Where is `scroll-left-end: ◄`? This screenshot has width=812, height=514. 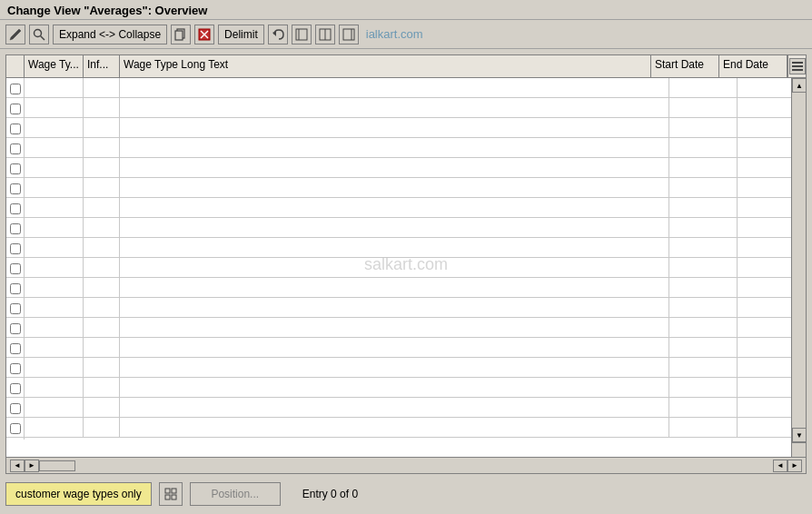
scroll-left-end: ◄ is located at coordinates (780, 466).